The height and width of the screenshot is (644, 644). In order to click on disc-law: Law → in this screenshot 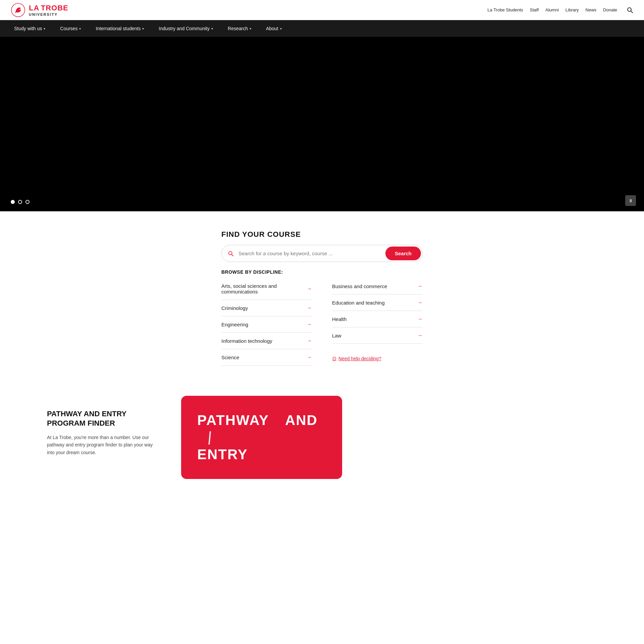, I will do `click(377, 335)`.